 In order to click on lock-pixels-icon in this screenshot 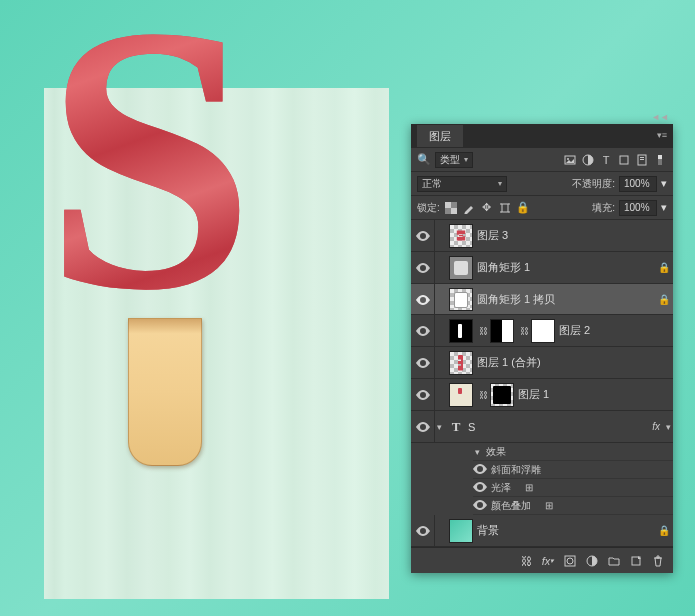, I will do `click(469, 208)`.